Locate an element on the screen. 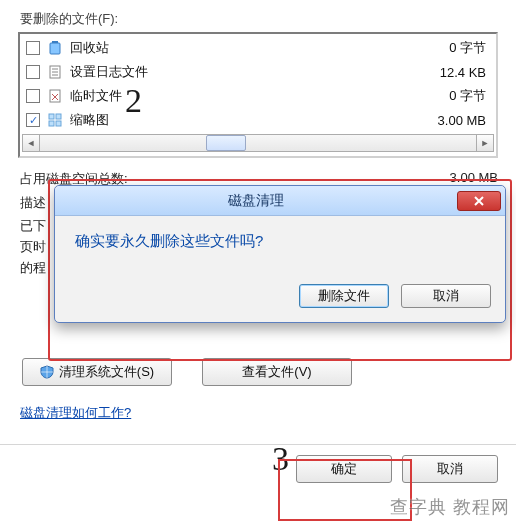 This screenshot has width=516, height=531. delete-files-button: 删除文件 is located at coordinates (344, 296).